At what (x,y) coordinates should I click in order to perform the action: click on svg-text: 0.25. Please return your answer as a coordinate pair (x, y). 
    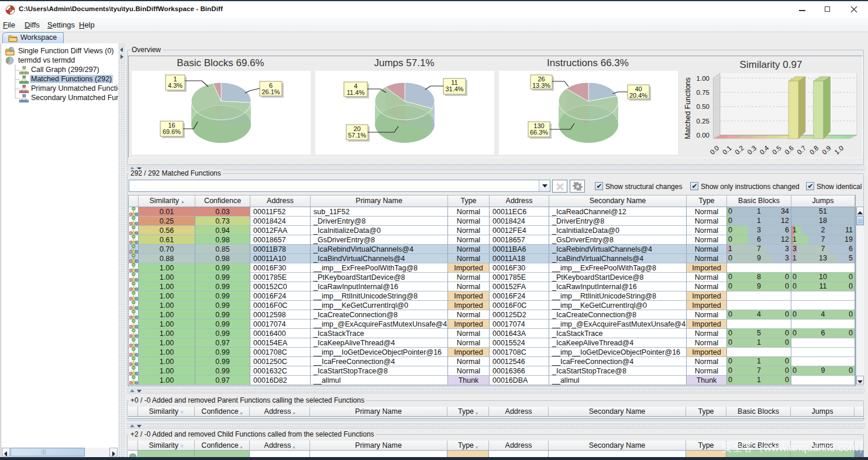
    Looking at the image, I should click on (703, 121).